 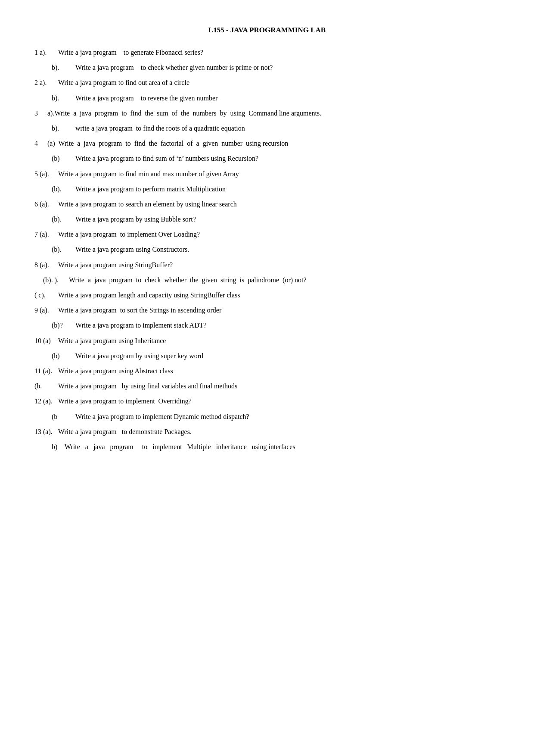 I want to click on q13a-text: Write a java program to demonstrate Pack…, so click(x=279, y=432).